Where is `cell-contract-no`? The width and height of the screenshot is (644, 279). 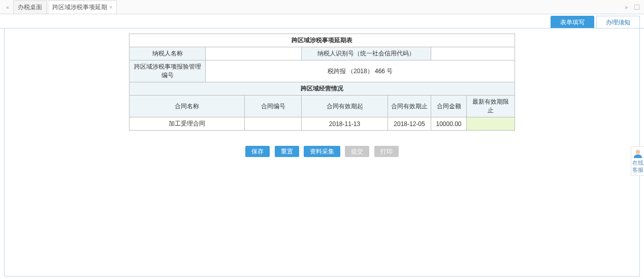 cell-contract-no is located at coordinates (273, 124).